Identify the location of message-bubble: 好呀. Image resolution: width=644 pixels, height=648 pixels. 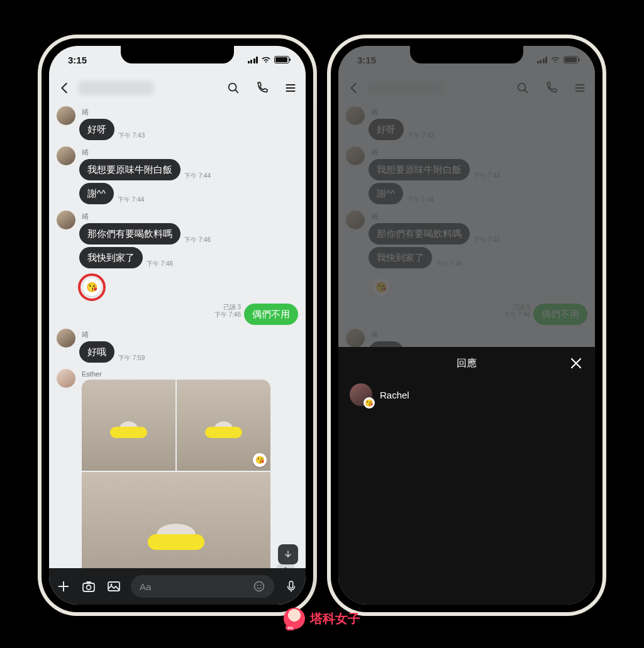
(97, 129).